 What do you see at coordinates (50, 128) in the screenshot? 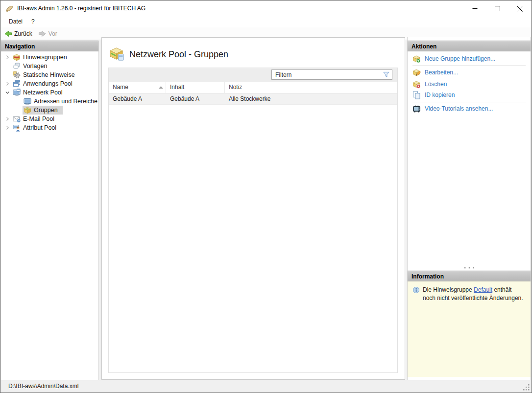
I see `nav-item-attribut-pool: Attribut Pool` at bounding box center [50, 128].